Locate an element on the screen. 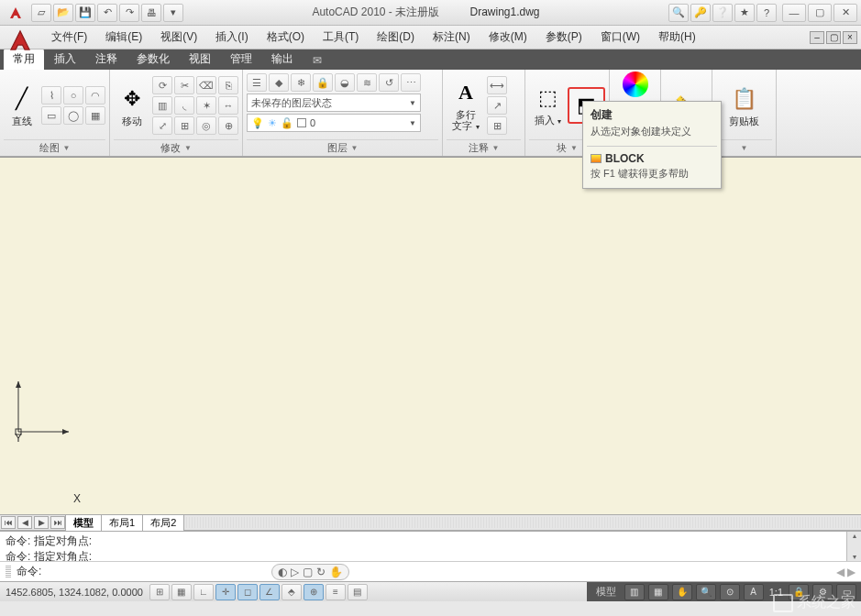 This screenshot has width=861, height=616. insert-block-button: ⬚ 插入 ▾ is located at coordinates (547, 105).